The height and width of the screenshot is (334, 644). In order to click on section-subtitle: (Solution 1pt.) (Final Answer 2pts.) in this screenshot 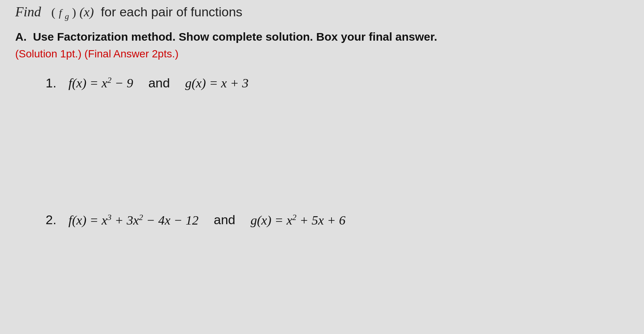, I will do `click(322, 54)`.